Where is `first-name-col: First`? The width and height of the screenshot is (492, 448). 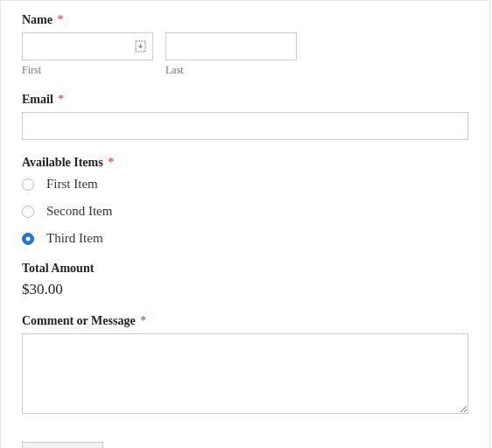
first-name-col: First is located at coordinates (88, 54).